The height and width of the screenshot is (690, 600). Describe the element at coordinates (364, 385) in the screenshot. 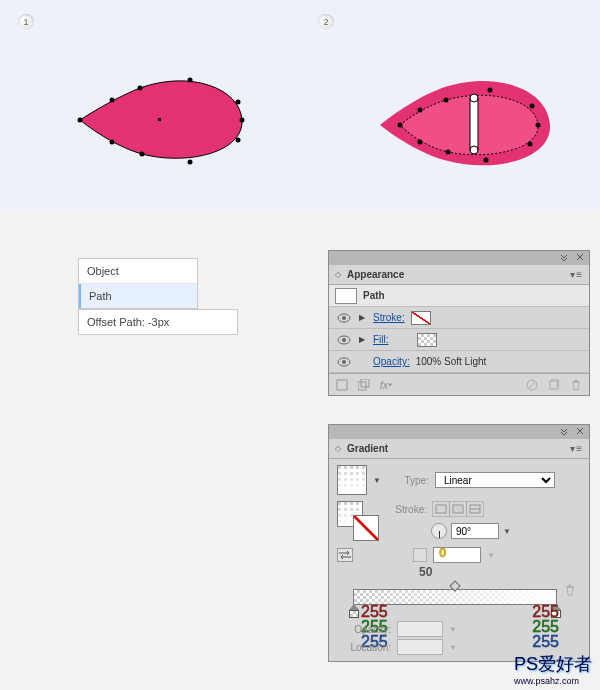

I see `layers-button` at that location.